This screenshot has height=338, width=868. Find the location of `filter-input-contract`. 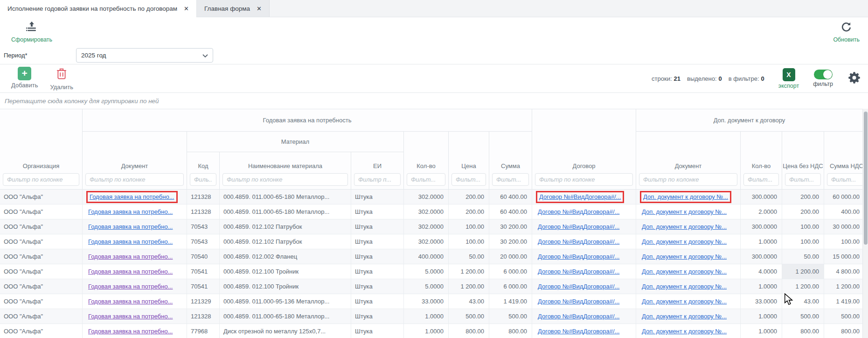

filter-input-contract is located at coordinates (584, 179).